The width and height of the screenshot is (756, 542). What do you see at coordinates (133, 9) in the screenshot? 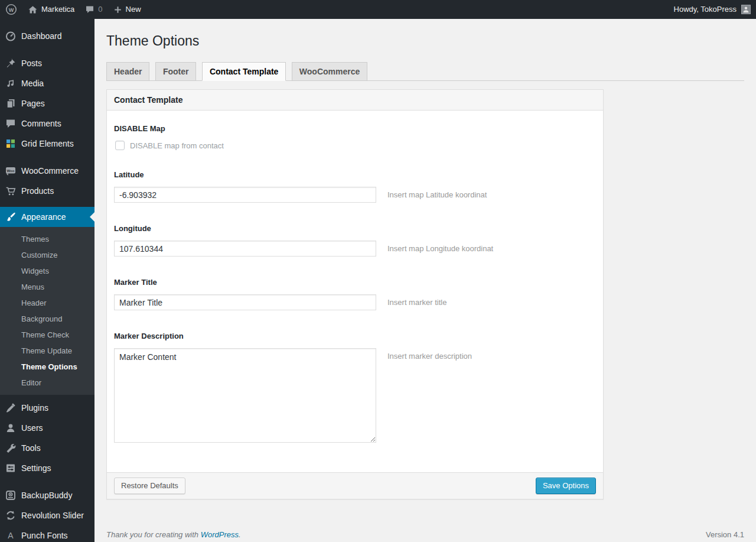
I see `new-label: New` at bounding box center [133, 9].